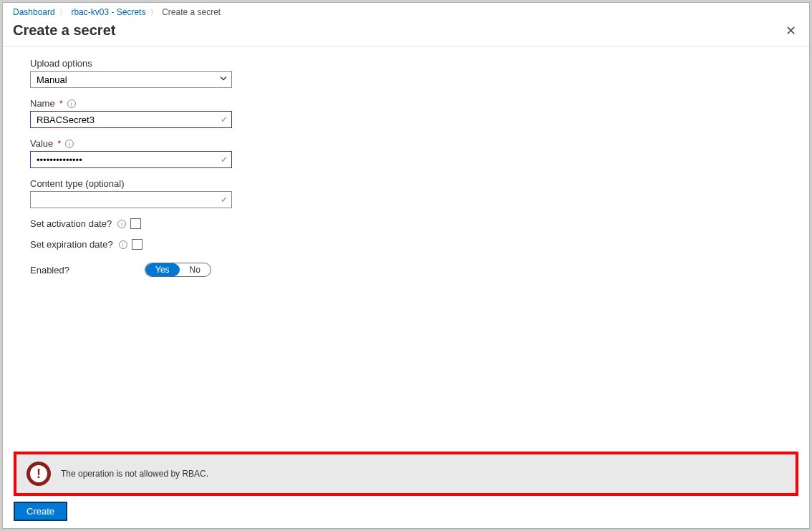  What do you see at coordinates (406, 73) in the screenshot?
I see `field-upload-options: Upload options Manual` at bounding box center [406, 73].